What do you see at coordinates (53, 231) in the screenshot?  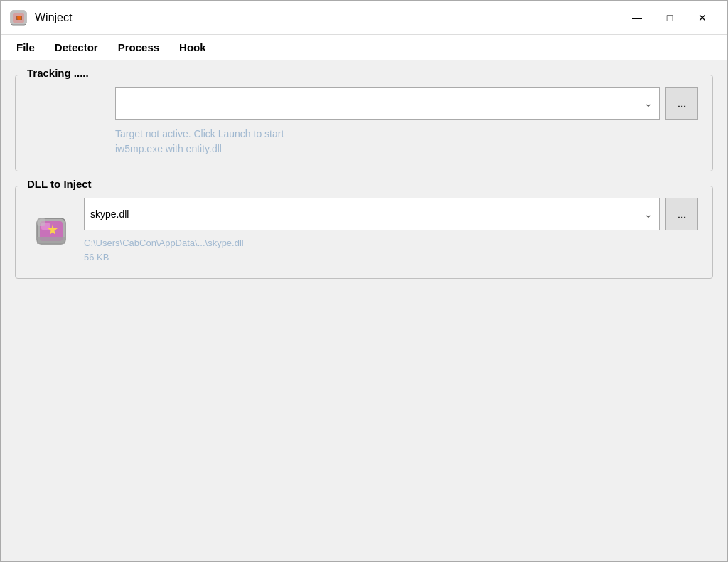 I see `dll-icon` at bounding box center [53, 231].